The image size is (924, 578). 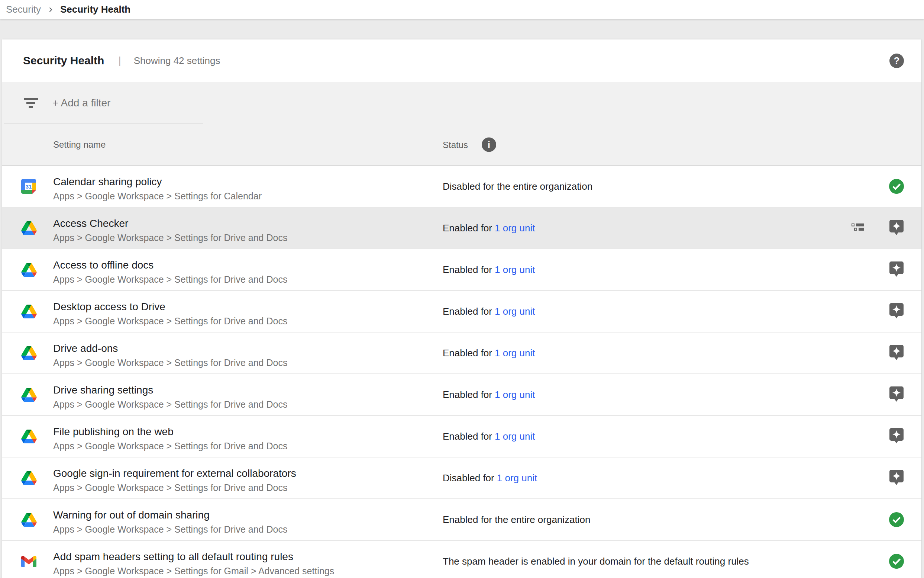 I want to click on setting-status: The spam header is enabled in your domai…, so click(x=596, y=562).